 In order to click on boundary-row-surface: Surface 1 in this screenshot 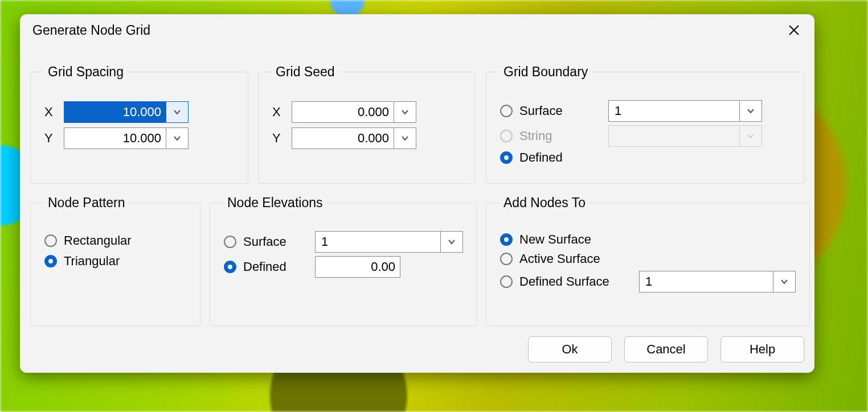, I will do `click(645, 111)`.